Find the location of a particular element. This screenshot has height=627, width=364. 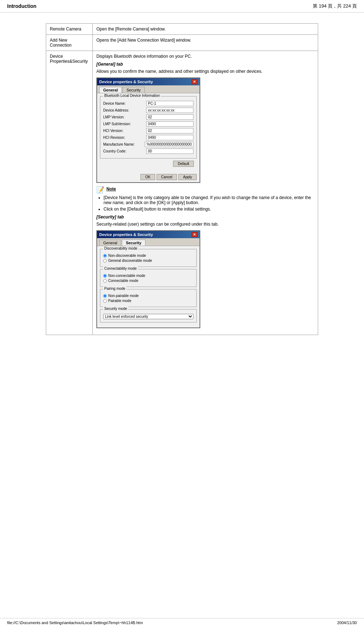

security-dialog-close-button: ✕ is located at coordinates (195, 235).